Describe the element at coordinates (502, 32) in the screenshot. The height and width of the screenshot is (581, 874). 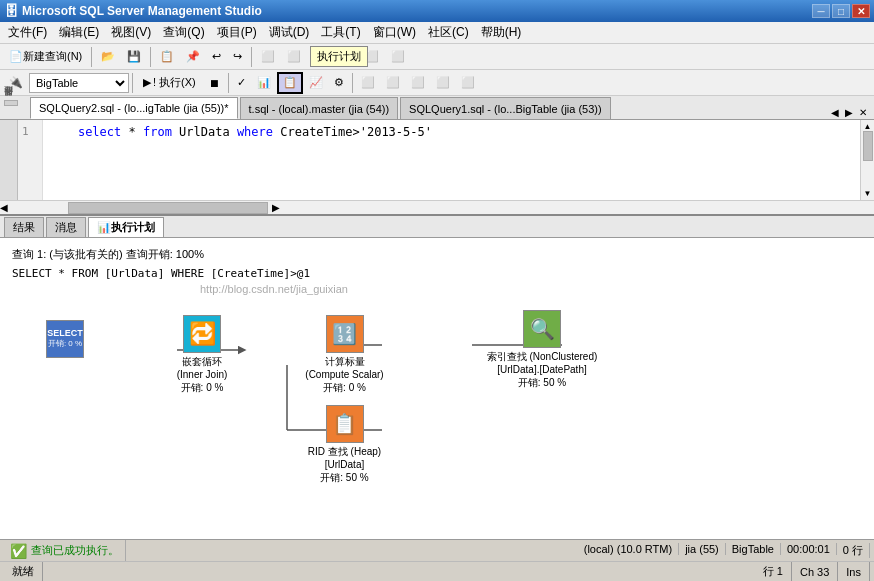
I see `menu-help: 帮助(H)` at that location.